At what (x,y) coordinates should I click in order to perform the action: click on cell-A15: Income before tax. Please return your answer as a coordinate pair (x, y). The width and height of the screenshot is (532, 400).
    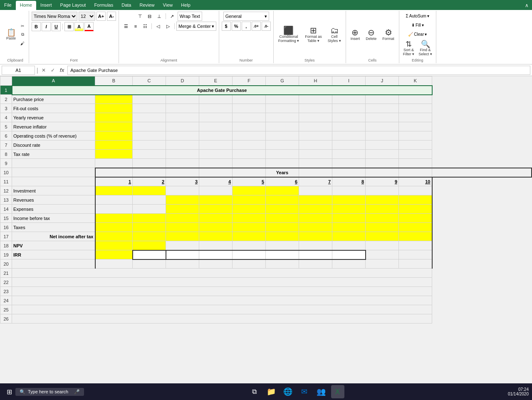
    Looking at the image, I should click on (54, 218).